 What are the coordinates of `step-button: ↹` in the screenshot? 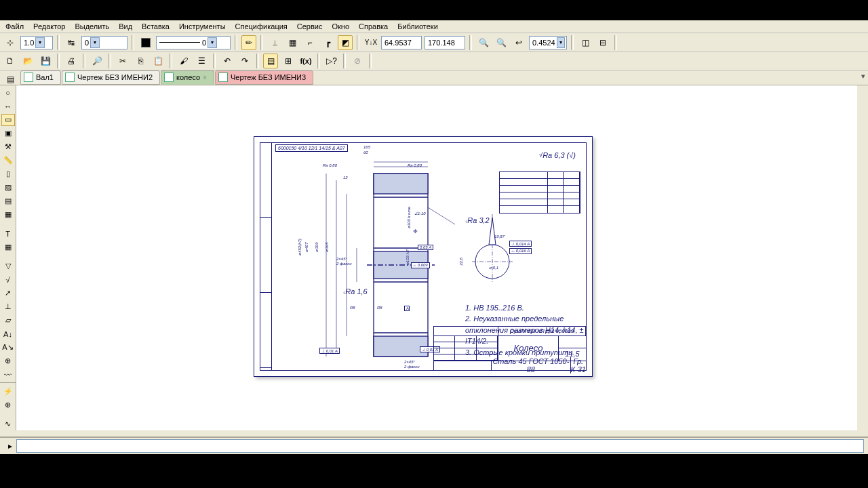 It's located at (71, 43).